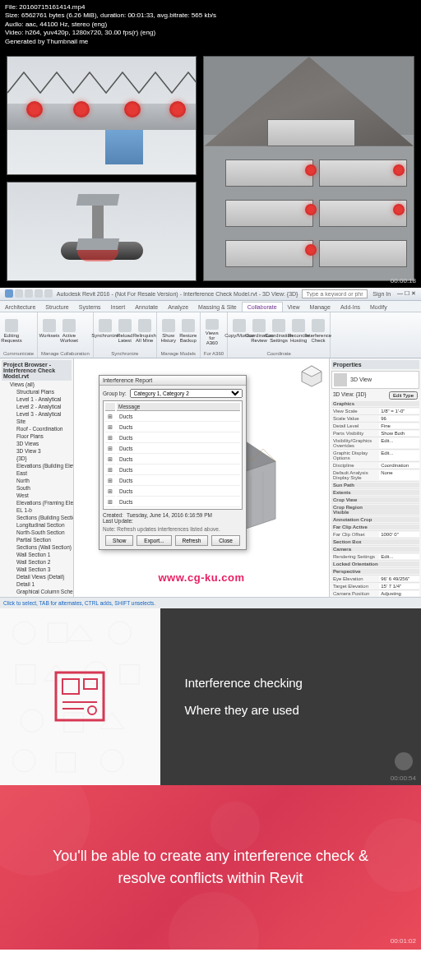 The width and height of the screenshot is (421, 980). What do you see at coordinates (105, 332) in the screenshot?
I see `ribbon-button: Synchronize` at bounding box center [105, 332].